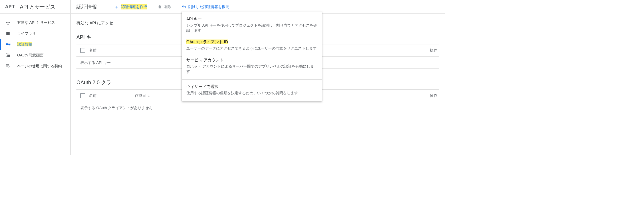 This screenshot has height=224, width=644. What do you see at coordinates (184, 7) in the screenshot?
I see `undo-icon` at bounding box center [184, 7].